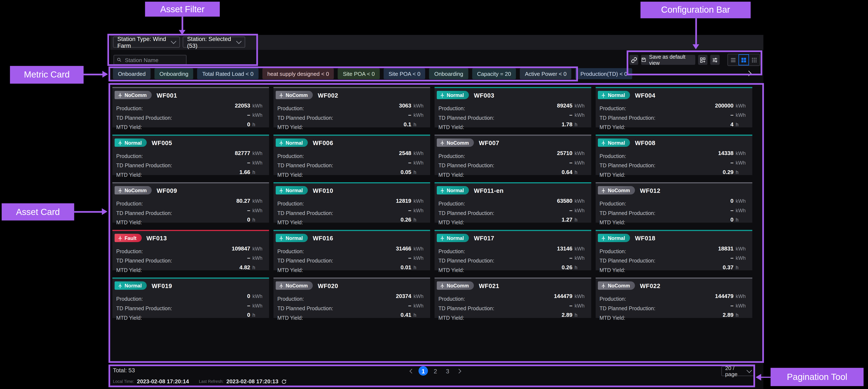  Describe the element at coordinates (567, 172) in the screenshot. I see `mtd-yield-value: 0.64` at that location.